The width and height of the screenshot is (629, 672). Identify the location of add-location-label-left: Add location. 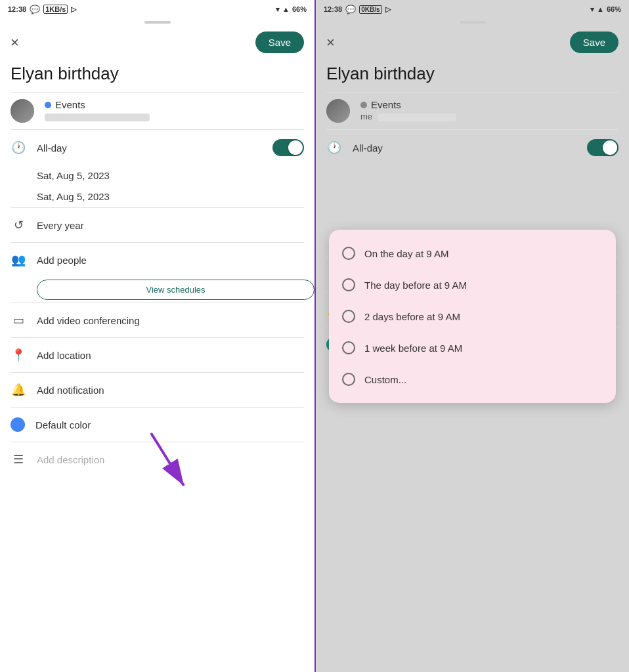
(64, 356).